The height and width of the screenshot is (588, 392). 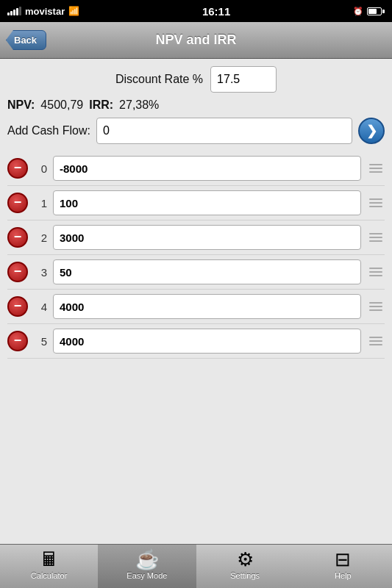 What do you see at coordinates (369, 12) in the screenshot?
I see `status-right: ⏰` at bounding box center [369, 12].